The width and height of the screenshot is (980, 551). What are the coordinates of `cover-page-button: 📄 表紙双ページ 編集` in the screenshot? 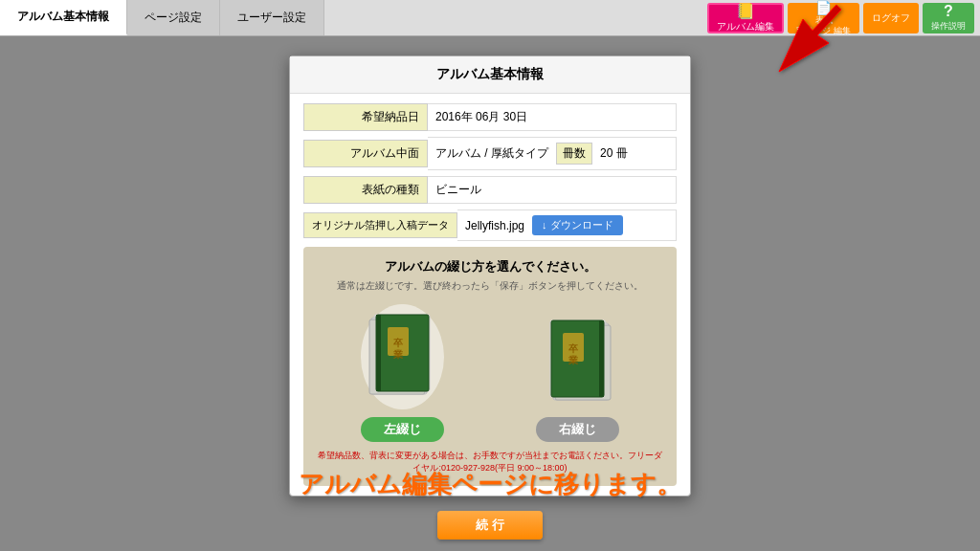 It's located at (823, 18).